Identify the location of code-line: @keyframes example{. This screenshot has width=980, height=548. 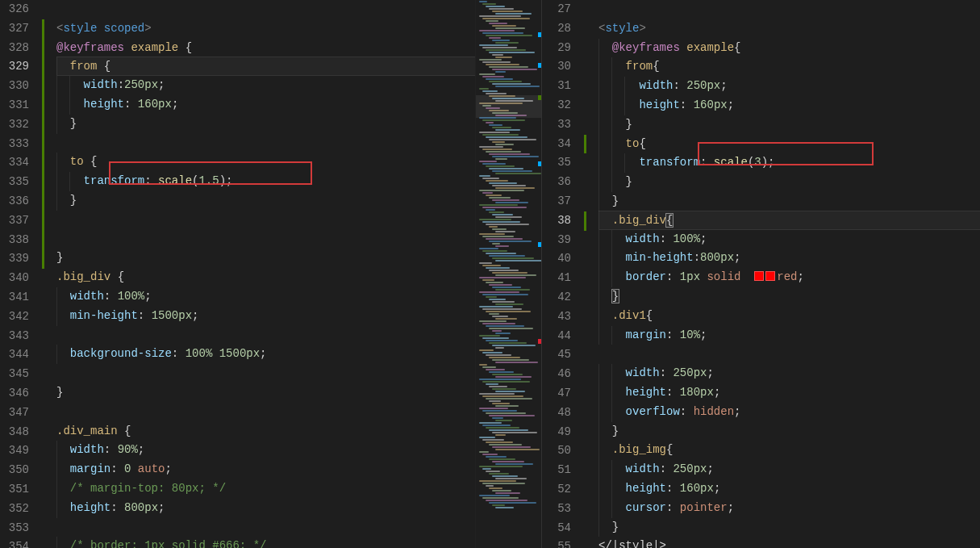
(789, 48).